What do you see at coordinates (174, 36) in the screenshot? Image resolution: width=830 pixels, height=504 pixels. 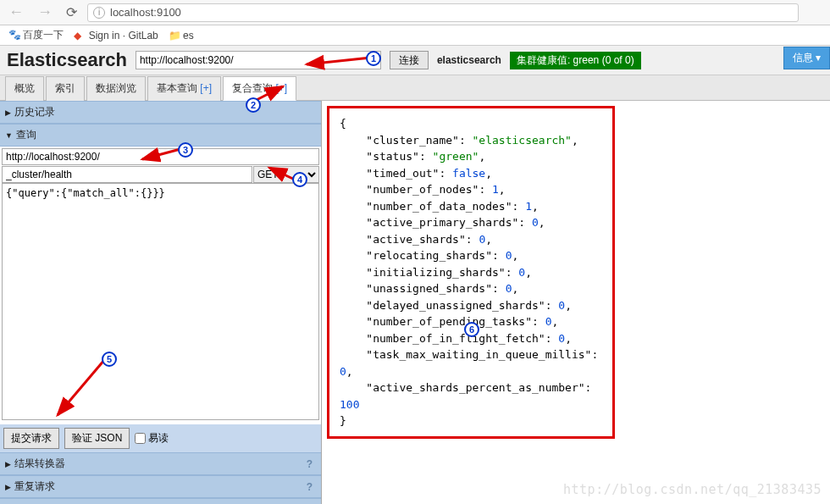 I see `folder-icon: 📁` at bounding box center [174, 36].